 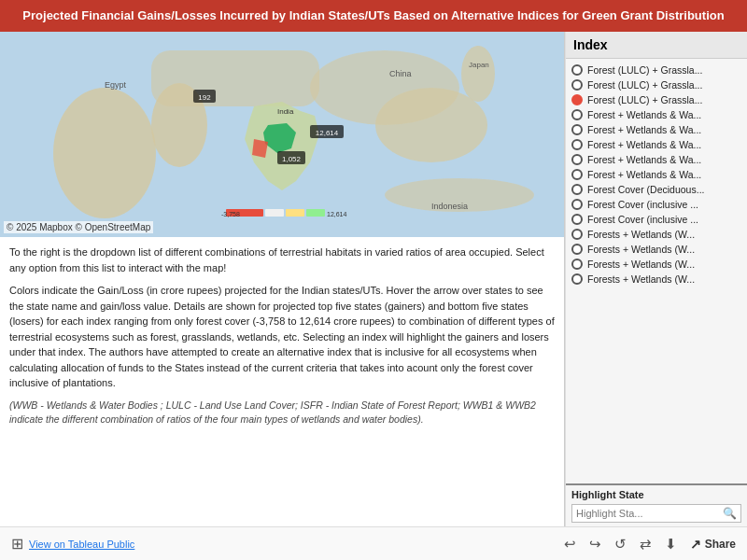 What do you see at coordinates (642, 204) in the screenshot?
I see `index-label-9: Forest Cover (inclusive ...` at bounding box center [642, 204].